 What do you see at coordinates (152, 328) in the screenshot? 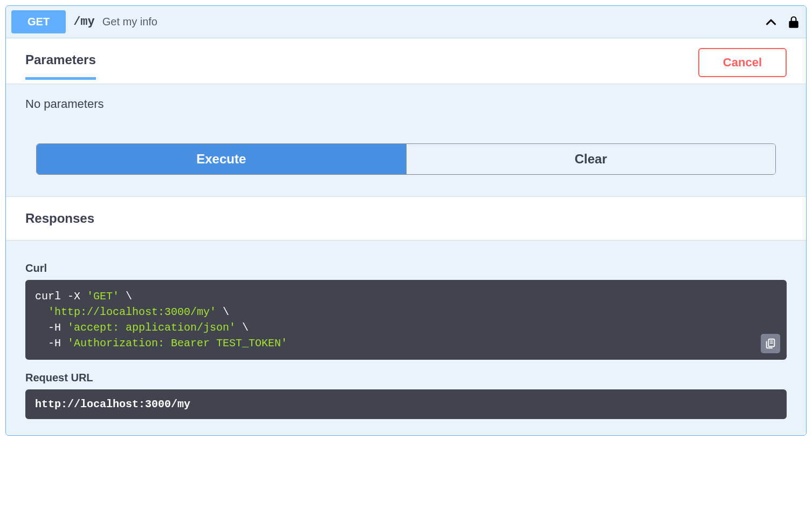
I see `curl-text: 'accept: application/json'` at bounding box center [152, 328].